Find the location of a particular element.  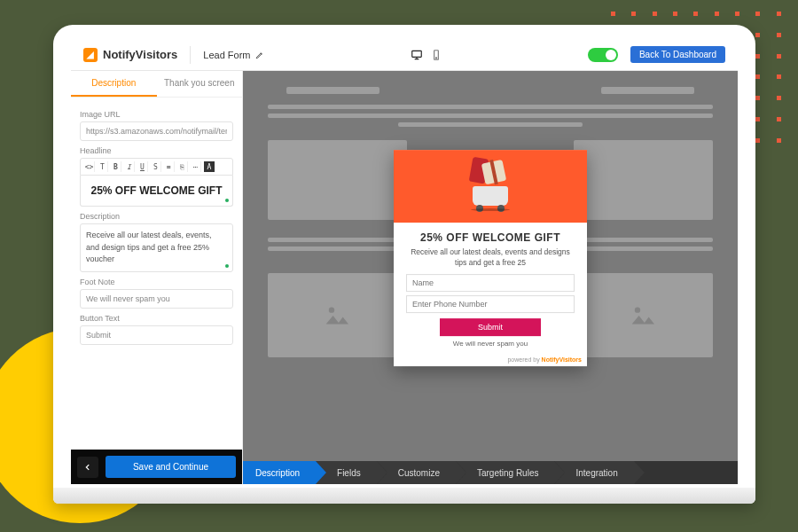

brand-logo: ◢ NotifyVisitors is located at coordinates (130, 55).